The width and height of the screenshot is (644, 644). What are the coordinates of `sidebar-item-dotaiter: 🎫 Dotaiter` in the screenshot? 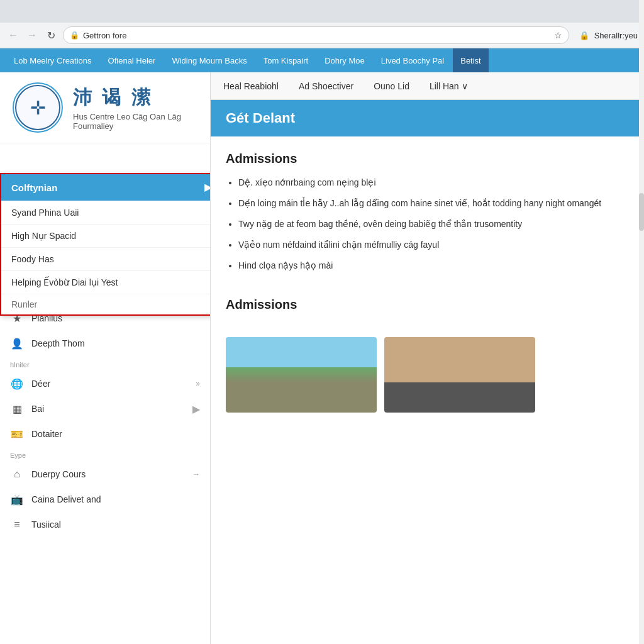 It's located at (105, 434).